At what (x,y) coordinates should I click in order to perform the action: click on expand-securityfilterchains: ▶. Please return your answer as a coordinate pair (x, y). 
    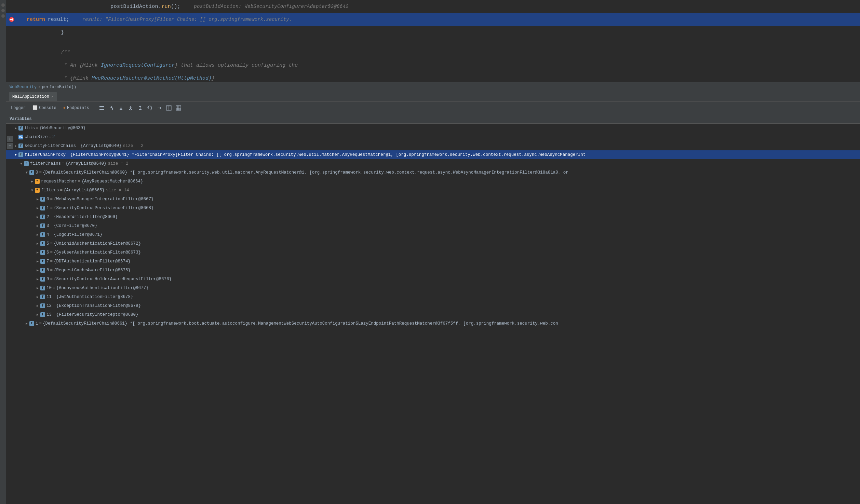
    Looking at the image, I should click on (16, 146).